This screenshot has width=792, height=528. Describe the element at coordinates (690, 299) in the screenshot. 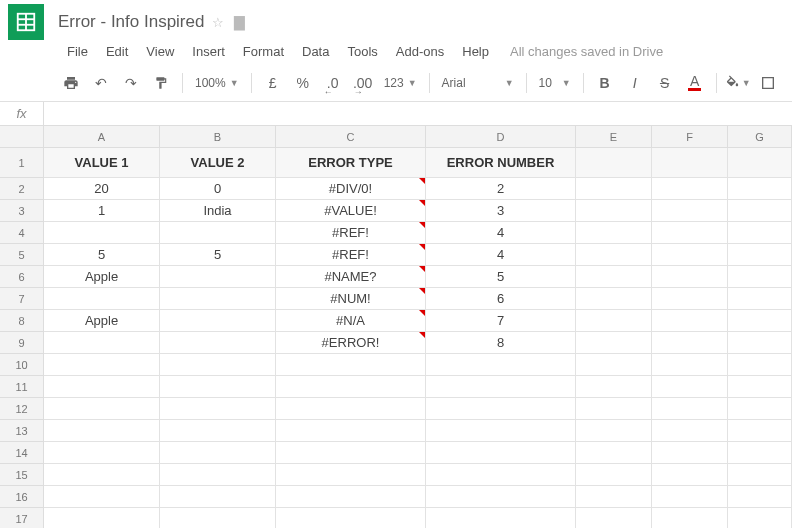

I see `cell-F7` at that location.